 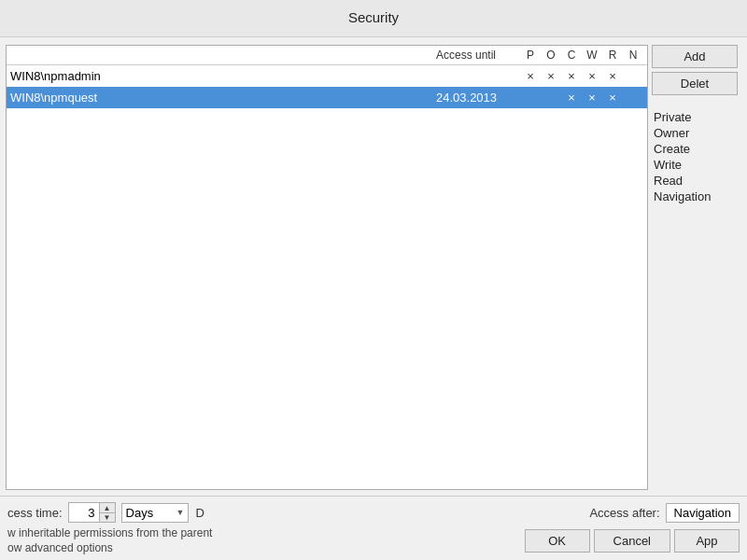 What do you see at coordinates (327, 77) in the screenshot?
I see `table-row: WIN8\npmadmin×××××` at bounding box center [327, 77].